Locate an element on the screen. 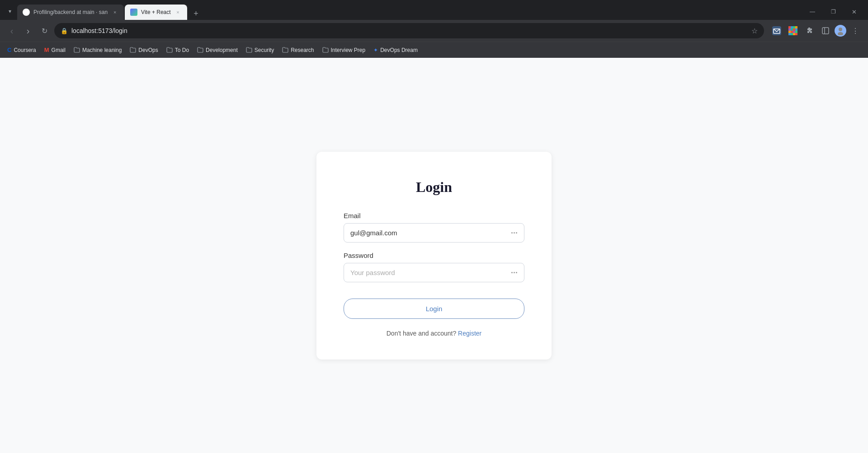 This screenshot has height=453, width=868. bookmark-development: Development is located at coordinates (217, 50).